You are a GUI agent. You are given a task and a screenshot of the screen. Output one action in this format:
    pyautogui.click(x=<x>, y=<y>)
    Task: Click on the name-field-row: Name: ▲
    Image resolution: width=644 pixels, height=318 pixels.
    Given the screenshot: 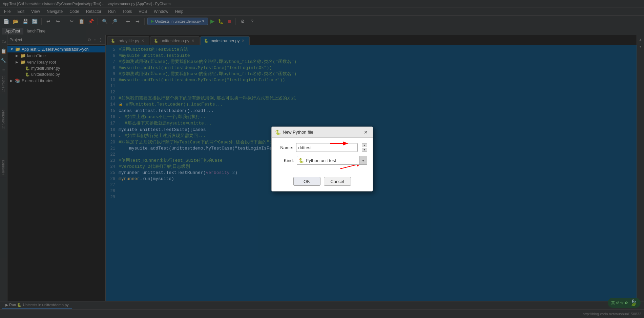 What is the action you would take?
    pyautogui.click(x=322, y=147)
    